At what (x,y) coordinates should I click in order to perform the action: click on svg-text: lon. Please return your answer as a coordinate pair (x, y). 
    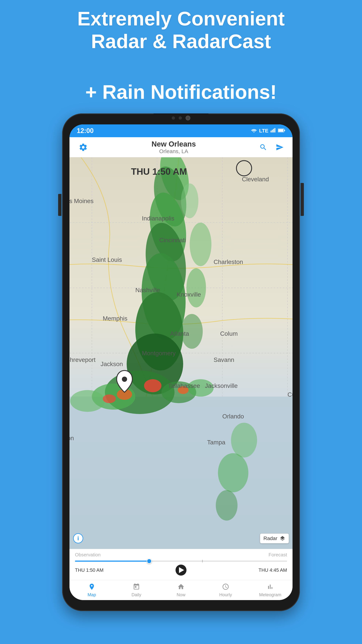
    Looking at the image, I should click on (72, 438).